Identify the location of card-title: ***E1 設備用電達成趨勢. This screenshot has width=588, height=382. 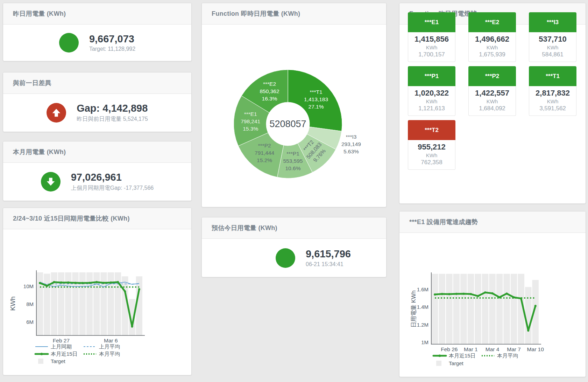
(493, 222).